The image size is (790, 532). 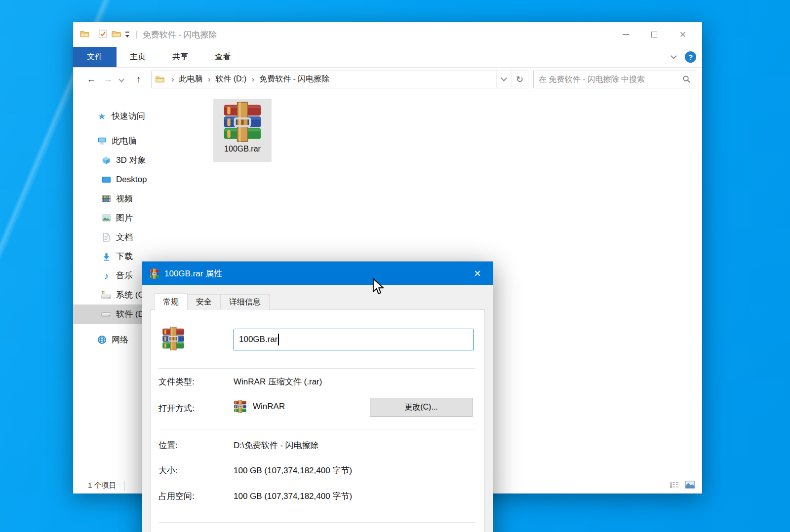 I want to click on desktop-icon, so click(x=106, y=180).